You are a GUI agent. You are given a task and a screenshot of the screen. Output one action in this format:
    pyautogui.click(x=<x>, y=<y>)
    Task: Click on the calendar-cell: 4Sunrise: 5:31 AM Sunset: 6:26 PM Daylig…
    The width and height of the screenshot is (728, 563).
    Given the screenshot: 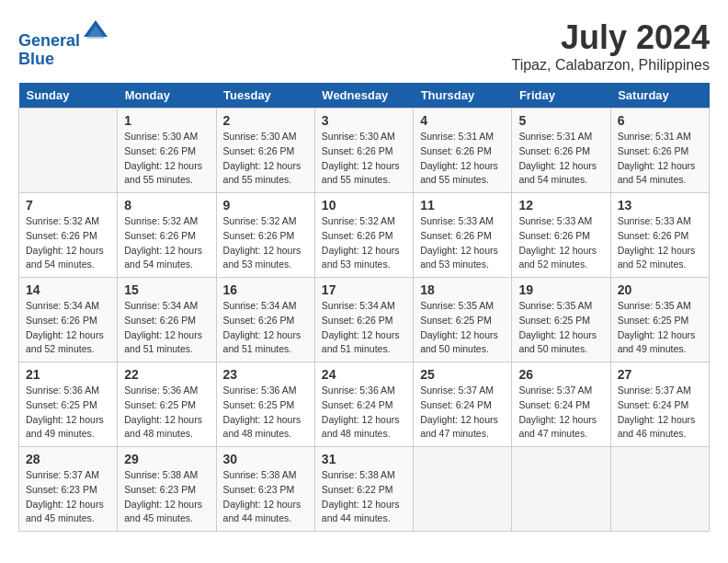 What is the action you would take?
    pyautogui.click(x=463, y=151)
    